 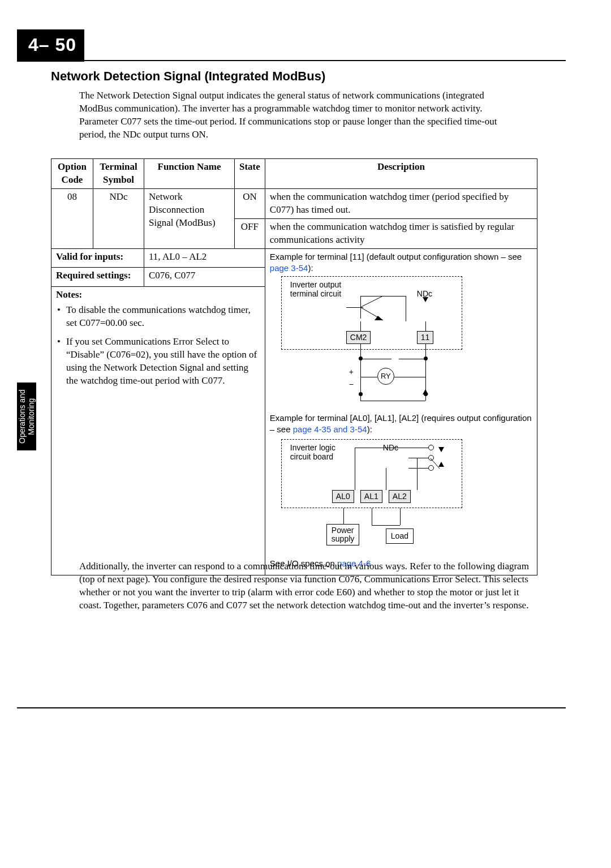 What do you see at coordinates (401, 233) in the screenshot?
I see `cell-desc-off: when the communication watchdog timer is…` at bounding box center [401, 233].